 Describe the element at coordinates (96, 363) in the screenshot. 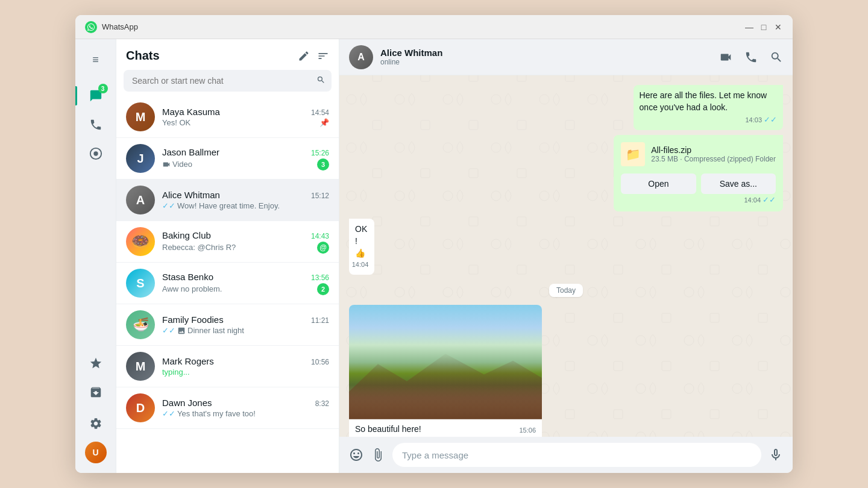

I see `starred-nav-button` at that location.